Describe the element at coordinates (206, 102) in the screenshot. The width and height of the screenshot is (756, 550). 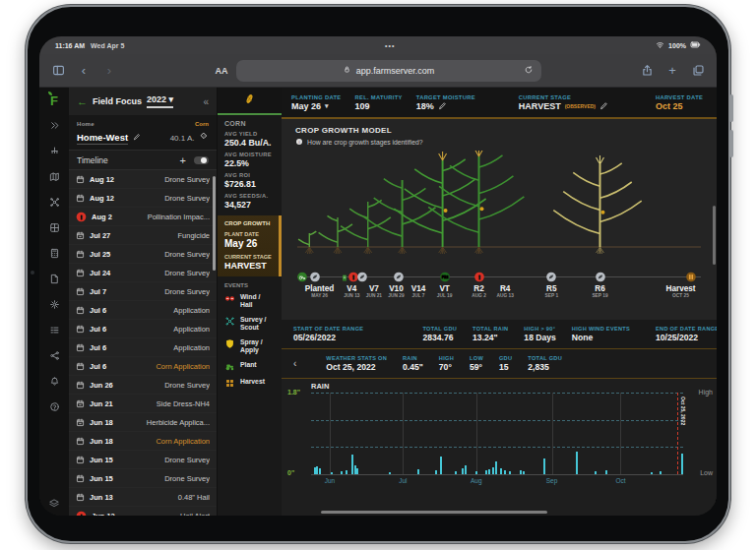
I see `collapse-panel-icon: «` at that location.